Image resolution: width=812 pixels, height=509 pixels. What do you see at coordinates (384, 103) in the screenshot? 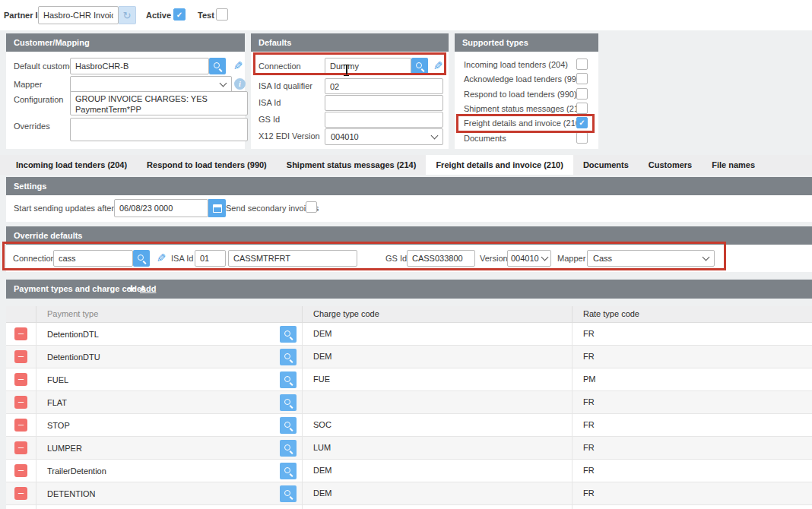
I see `isa-id-input` at bounding box center [384, 103].